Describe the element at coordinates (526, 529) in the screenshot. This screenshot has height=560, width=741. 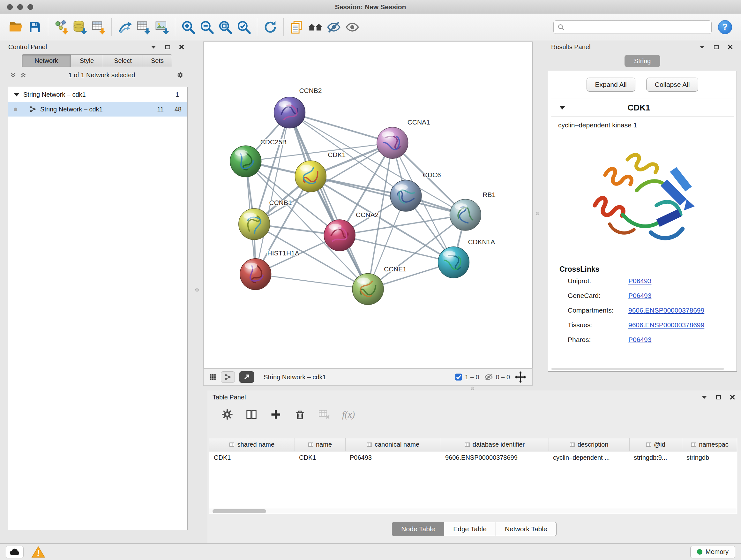
I see `tab-network-table: Network Table` at that location.